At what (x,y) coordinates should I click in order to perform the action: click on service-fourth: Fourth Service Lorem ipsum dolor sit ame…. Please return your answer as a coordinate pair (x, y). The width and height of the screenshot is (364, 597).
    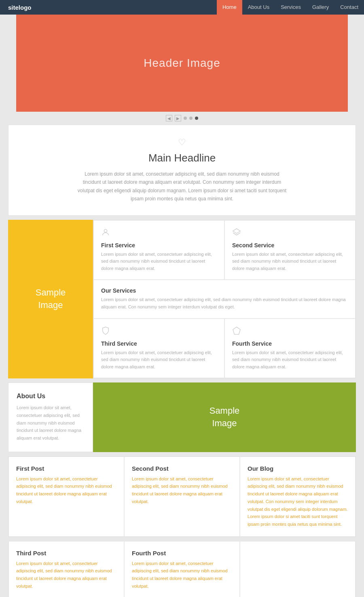
    Looking at the image, I should click on (290, 348).